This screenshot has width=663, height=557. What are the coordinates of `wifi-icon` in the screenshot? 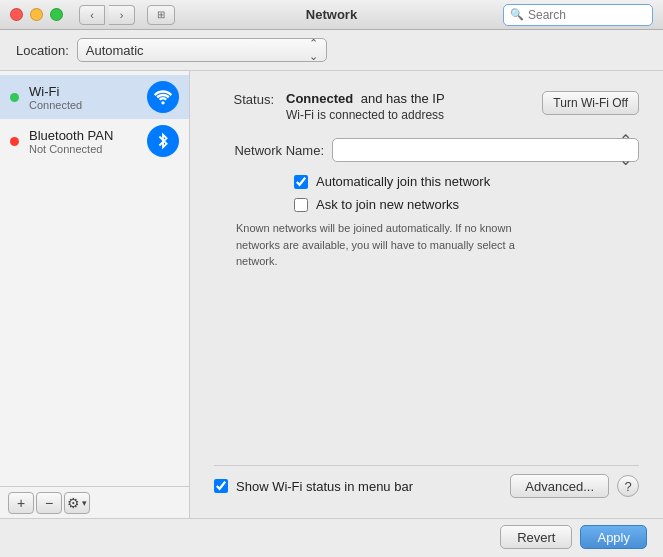 It's located at (163, 97).